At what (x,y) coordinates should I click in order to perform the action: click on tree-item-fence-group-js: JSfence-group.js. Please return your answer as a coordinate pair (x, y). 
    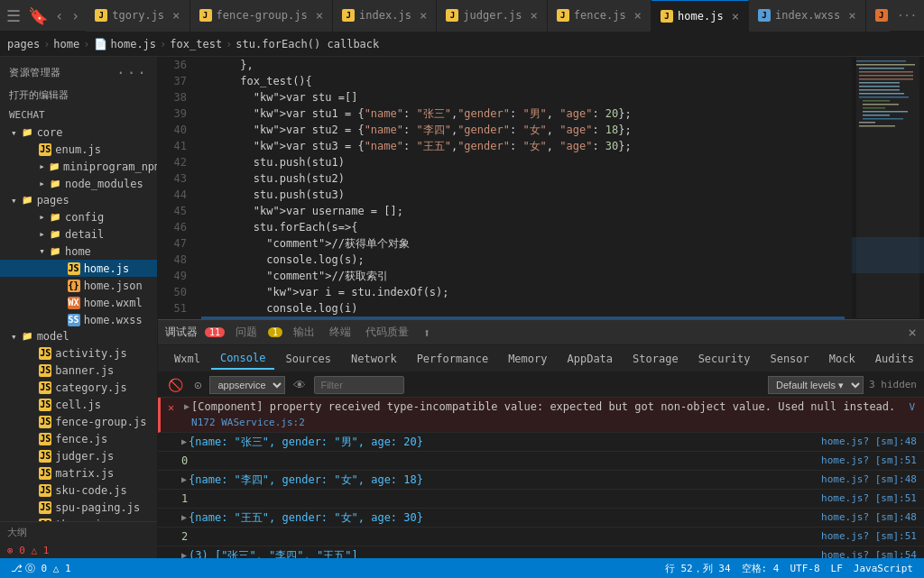
    Looking at the image, I should click on (79, 422).